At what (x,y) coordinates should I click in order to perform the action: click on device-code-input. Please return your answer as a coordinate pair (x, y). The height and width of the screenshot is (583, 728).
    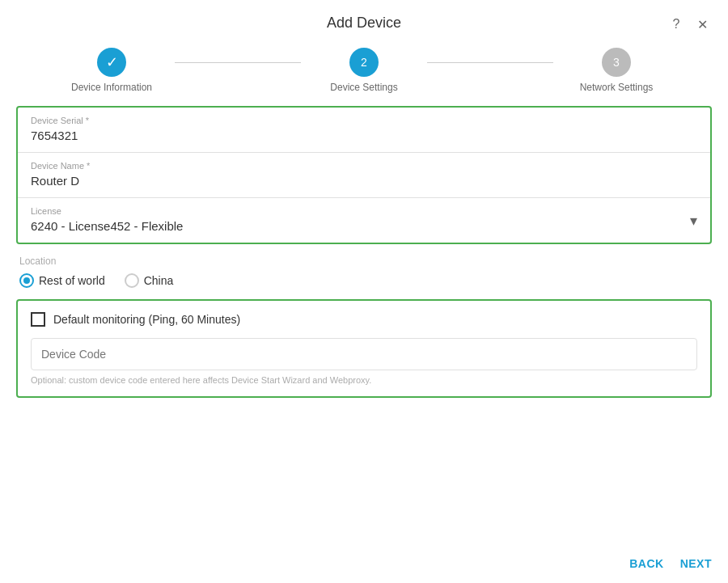
    Looking at the image, I should click on (364, 354).